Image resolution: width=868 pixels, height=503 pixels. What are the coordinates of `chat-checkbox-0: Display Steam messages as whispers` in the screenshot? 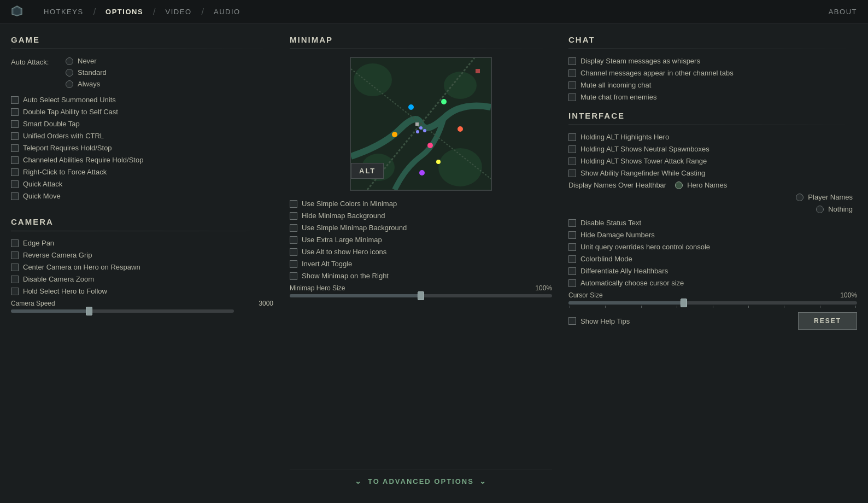 It's located at (713, 61).